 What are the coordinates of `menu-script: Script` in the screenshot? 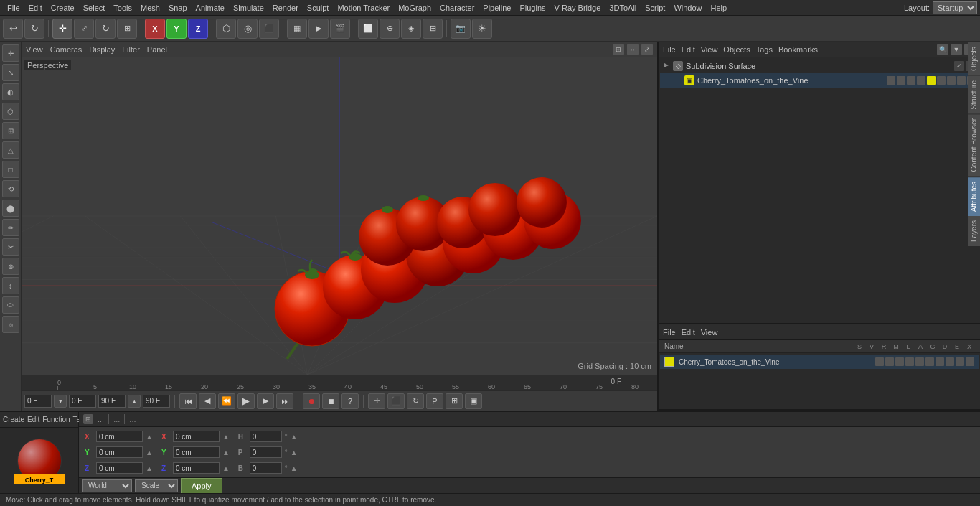 It's located at (655, 8).